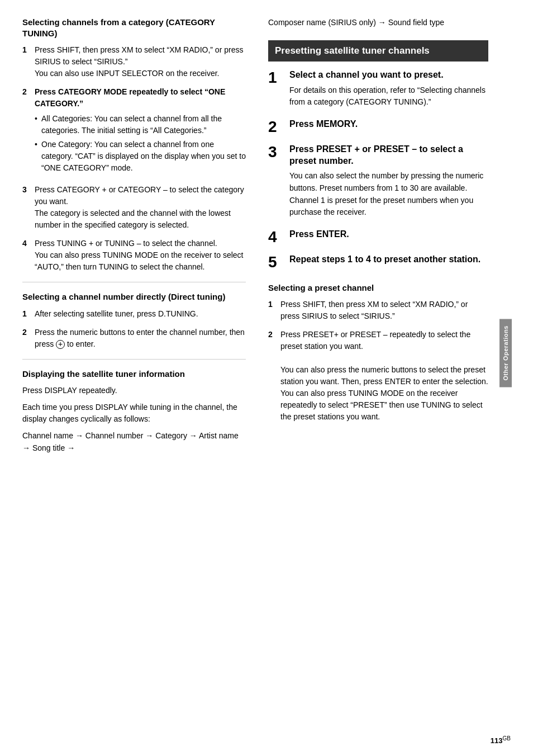 This screenshot has width=533, height=756. What do you see at coordinates (140, 157) in the screenshot?
I see `bullet-item-2: One Category: You can select a channel f…` at bounding box center [140, 157].